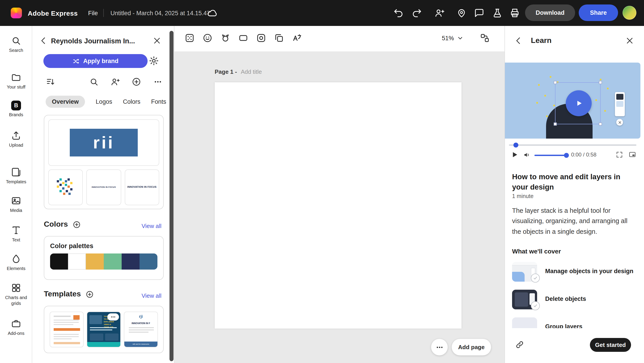 The height and width of the screenshot is (363, 644). Describe the element at coordinates (16, 263) in the screenshot. I see `sidebar-item-elements: Elements` at that location.